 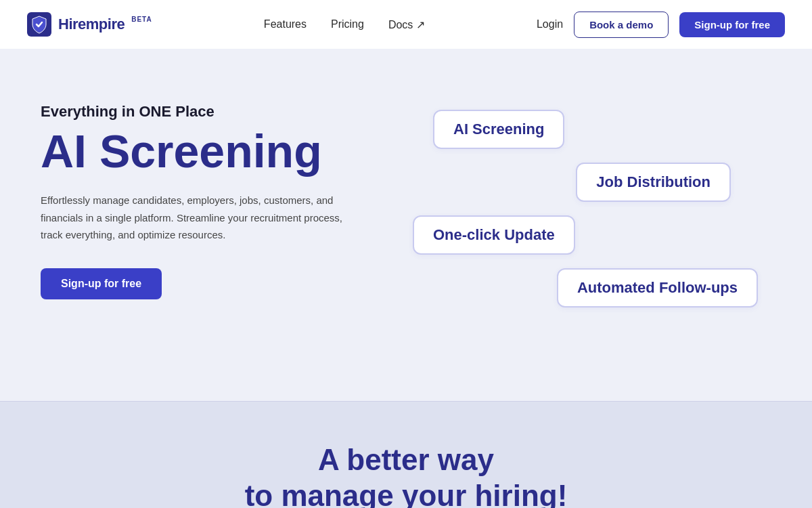 I want to click on badge-one-click-update: One-click Update, so click(x=494, y=235).